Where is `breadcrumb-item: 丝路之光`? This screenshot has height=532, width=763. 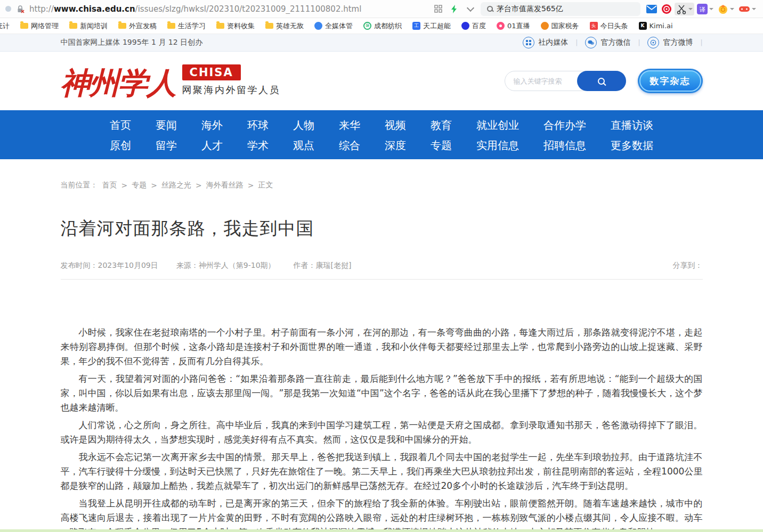
breadcrumb-item: 丝路之光 is located at coordinates (176, 185).